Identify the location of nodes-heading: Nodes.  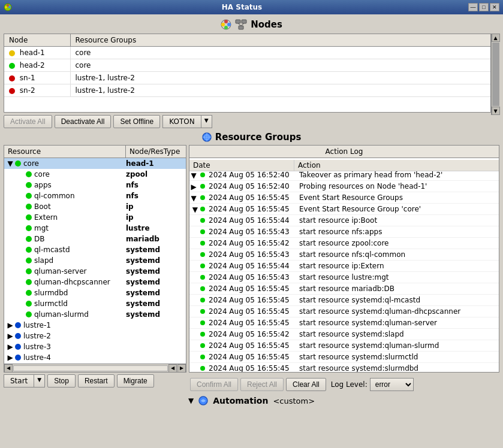
(266, 25).